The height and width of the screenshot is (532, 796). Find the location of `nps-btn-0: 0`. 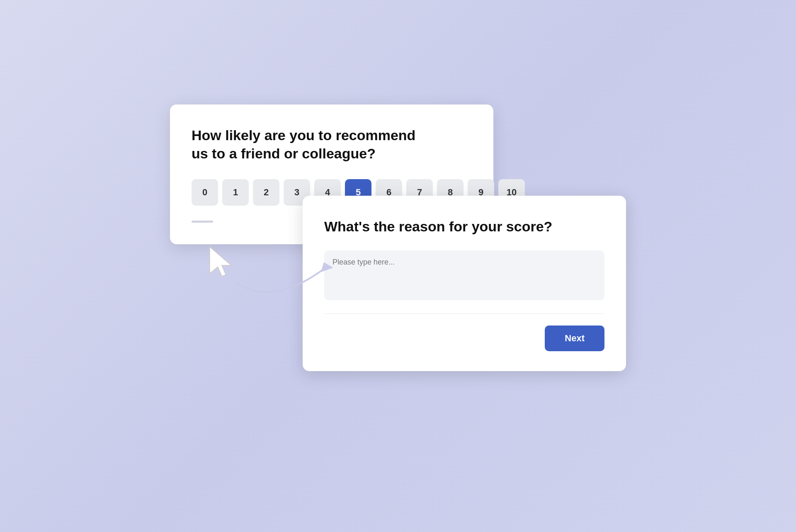

nps-btn-0: 0 is located at coordinates (205, 192).